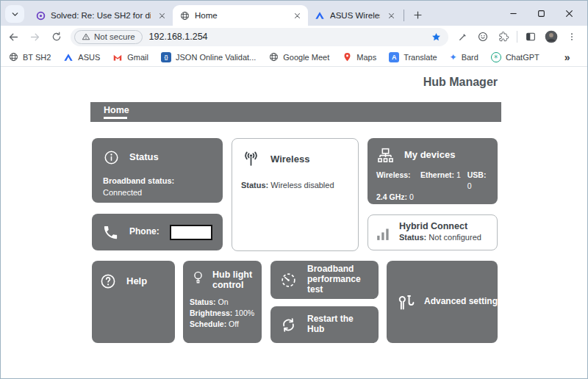 The height and width of the screenshot is (379, 588). I want to click on new-tab-button, so click(417, 15).